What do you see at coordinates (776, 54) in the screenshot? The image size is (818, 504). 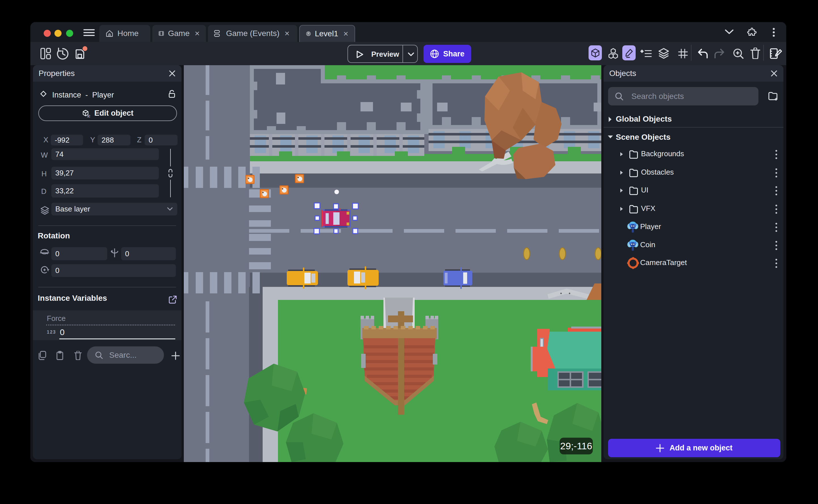 I see `scene-notes-icon` at bounding box center [776, 54].